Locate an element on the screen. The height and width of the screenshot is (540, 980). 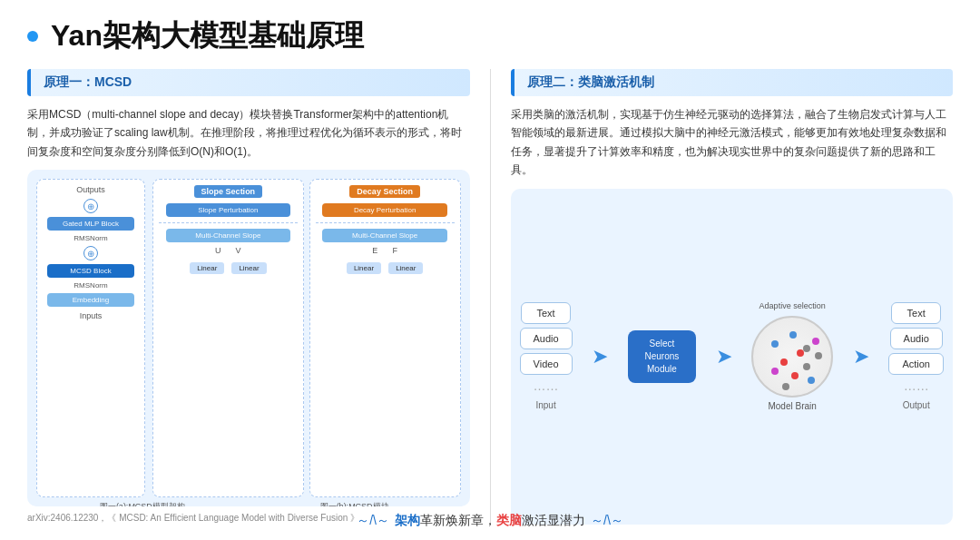
e-label: E is located at coordinates (375, 250).